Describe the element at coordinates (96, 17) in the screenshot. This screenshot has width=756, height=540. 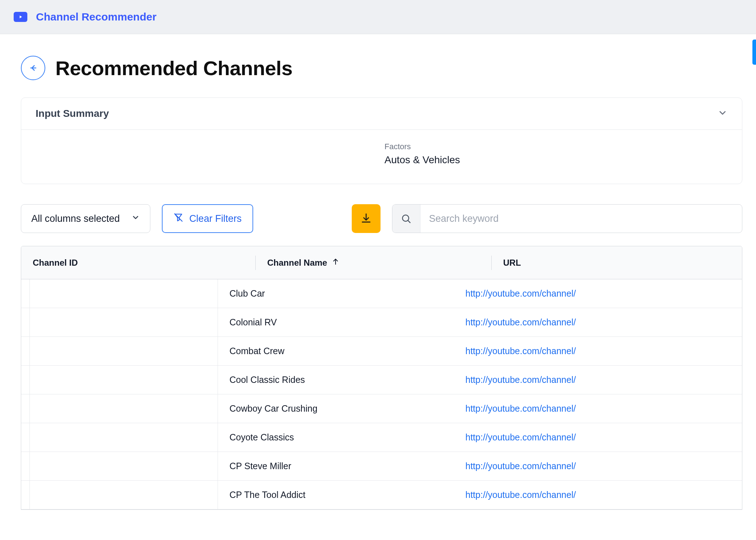
I see `app-title: Channel Recommender` at that location.